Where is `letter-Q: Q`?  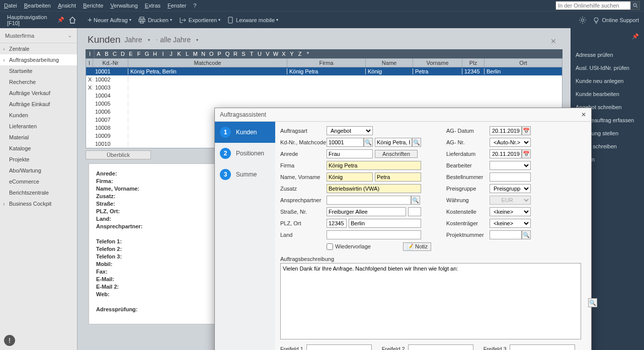 letter-Q: Q is located at coordinates (227, 54).